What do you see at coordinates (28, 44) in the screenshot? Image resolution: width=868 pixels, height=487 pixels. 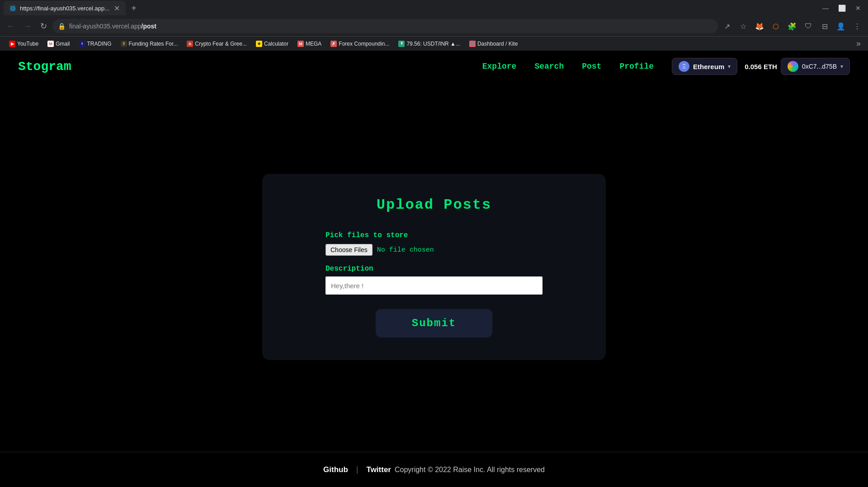 I see `bookmark-youtube-label: YouTube` at bounding box center [28, 44].